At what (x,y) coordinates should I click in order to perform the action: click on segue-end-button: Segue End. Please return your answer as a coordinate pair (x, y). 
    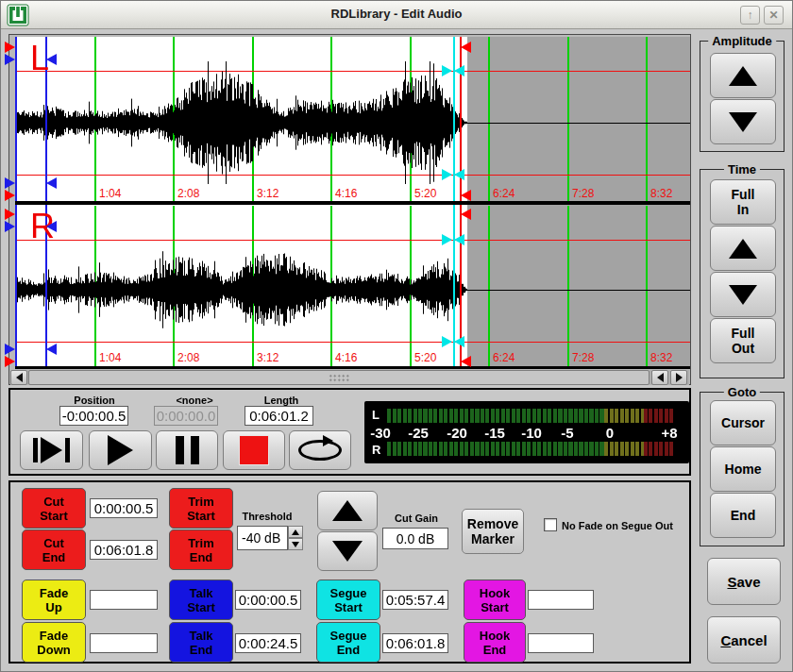
    Looking at the image, I should click on (348, 642).